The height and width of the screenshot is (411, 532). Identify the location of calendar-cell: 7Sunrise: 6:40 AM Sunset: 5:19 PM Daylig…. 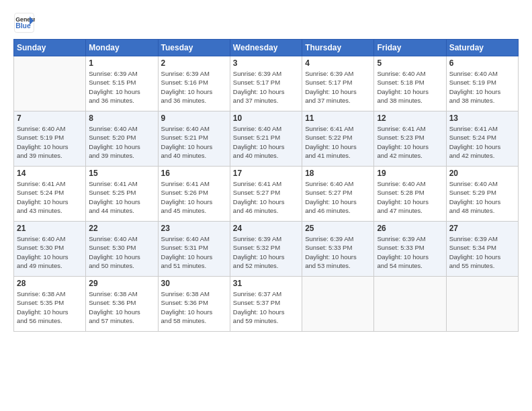
(50, 139).